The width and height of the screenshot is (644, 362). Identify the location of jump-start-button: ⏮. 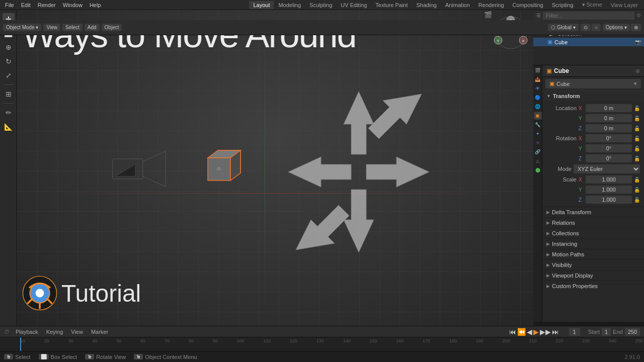
(513, 332).